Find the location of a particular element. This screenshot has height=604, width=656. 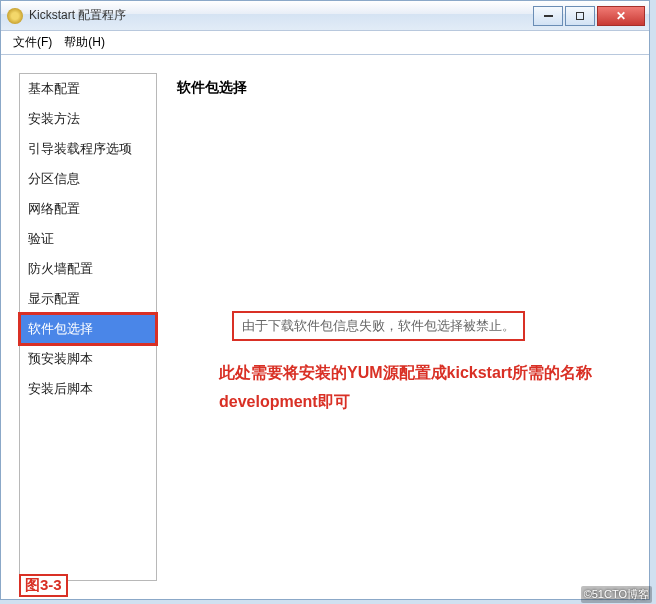

sidebar-item-display: 显示配置 is located at coordinates (88, 299).